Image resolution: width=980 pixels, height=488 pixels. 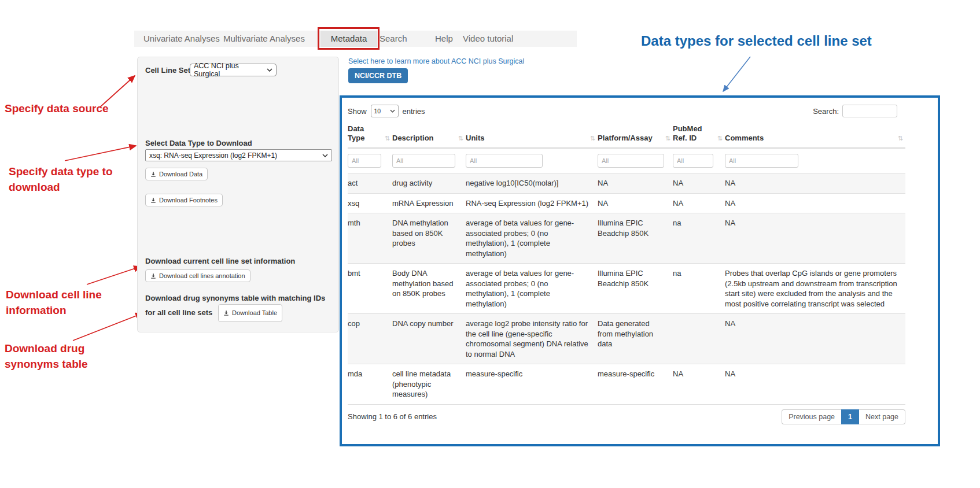 What do you see at coordinates (532, 184) in the screenshot?
I see `cell-units: negative log10[IC50(molar)]` at bounding box center [532, 184].